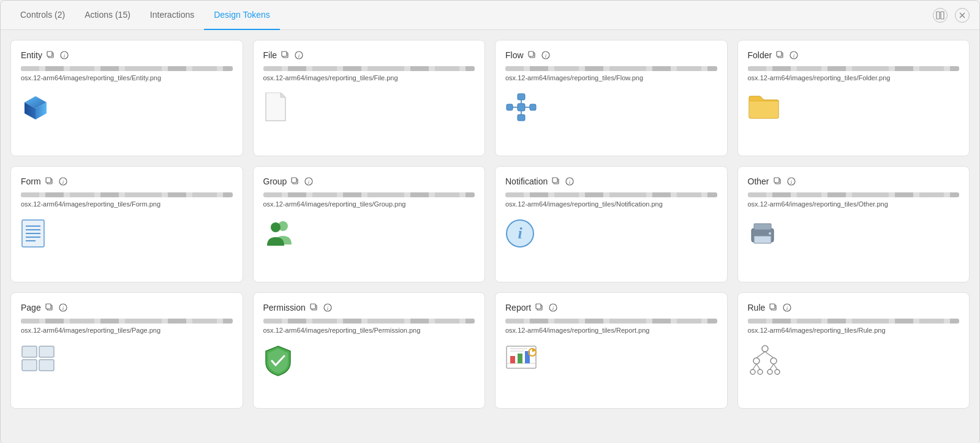  I want to click on card-page-blurred, so click(127, 321).